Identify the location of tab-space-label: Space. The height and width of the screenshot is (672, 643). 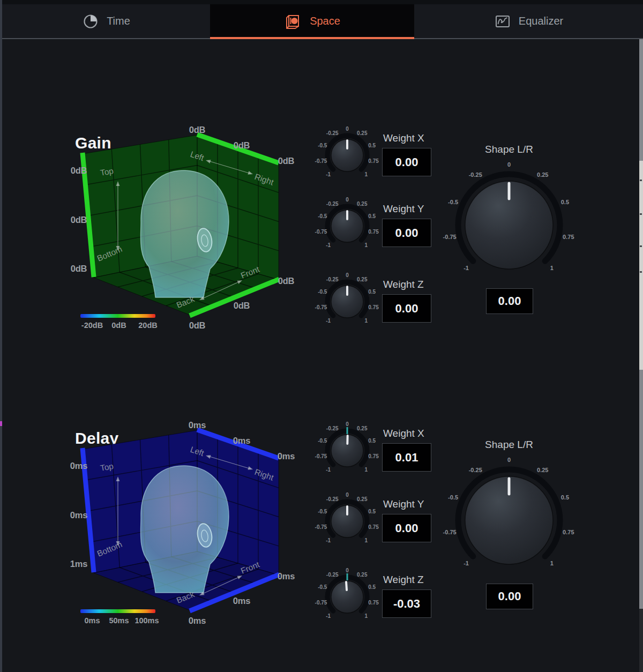
(325, 21).